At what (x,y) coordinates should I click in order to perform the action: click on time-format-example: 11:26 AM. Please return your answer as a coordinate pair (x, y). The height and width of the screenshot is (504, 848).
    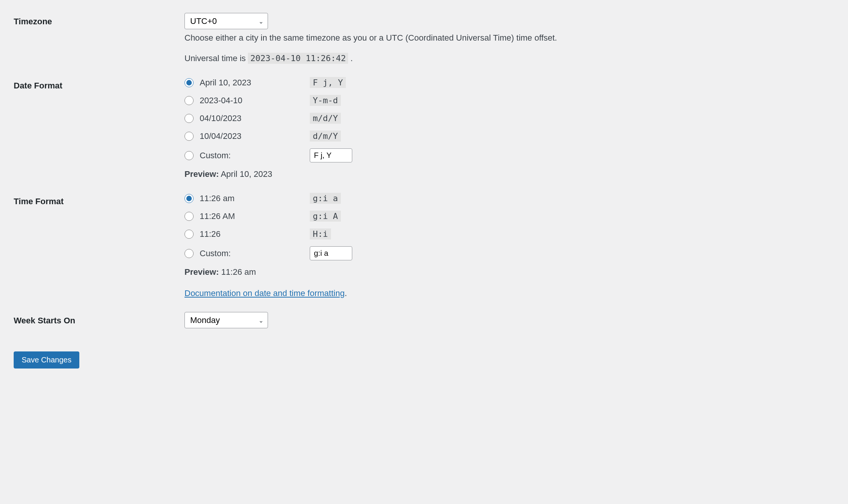
    Looking at the image, I should click on (255, 216).